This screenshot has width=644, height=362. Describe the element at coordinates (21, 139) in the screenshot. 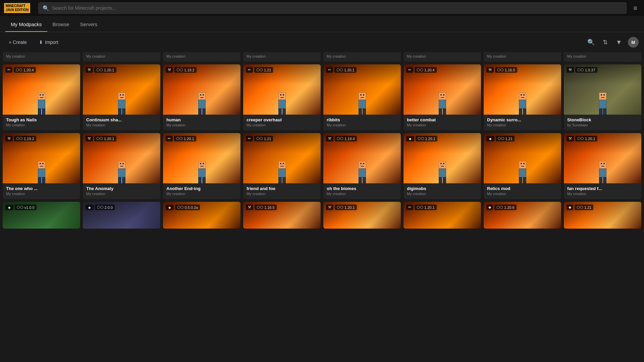

I see `card-badges: ⚒ ⬡⬡ 1.19.2` at that location.